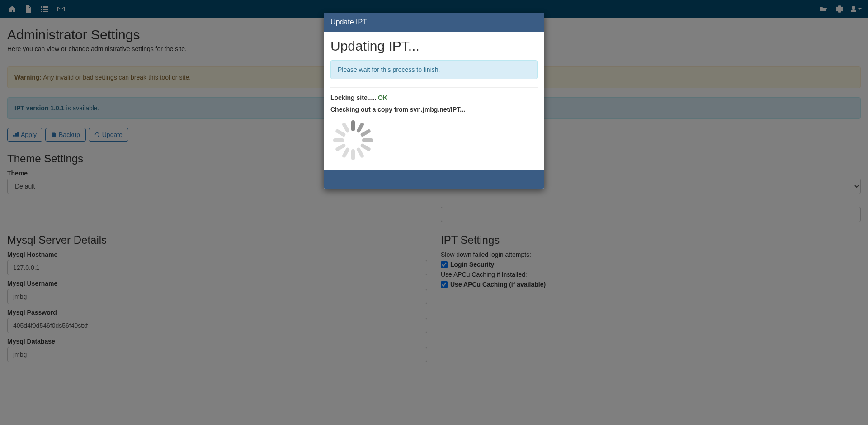 The height and width of the screenshot is (425, 868). Describe the element at coordinates (434, 22) in the screenshot. I see `modal-title: Update IPT` at that location.